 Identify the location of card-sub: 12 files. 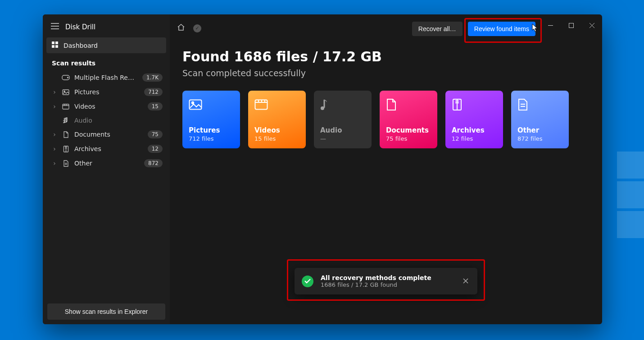
(474, 139).